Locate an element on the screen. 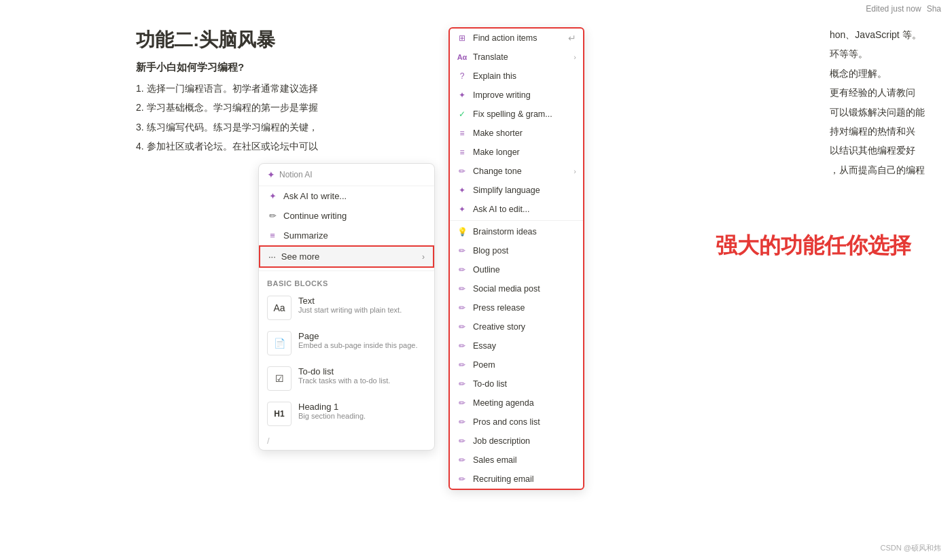 Image resolution: width=952 pixels, height=560 pixels. poem-label: Poem is located at coordinates (484, 365).